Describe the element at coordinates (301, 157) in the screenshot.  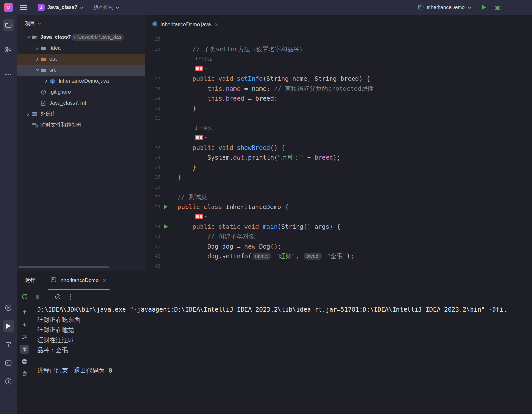
I see `code-token: "` at that location.